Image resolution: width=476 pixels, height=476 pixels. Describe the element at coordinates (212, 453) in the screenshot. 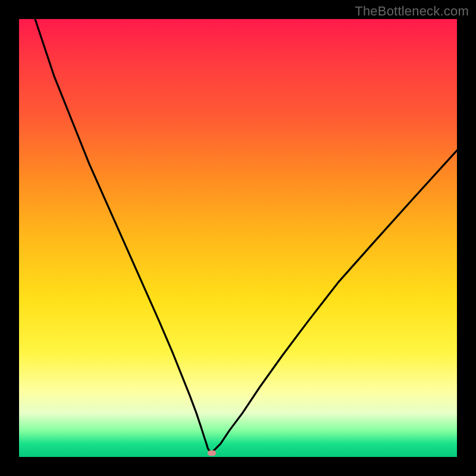

I see `optimal-marker` at that location.